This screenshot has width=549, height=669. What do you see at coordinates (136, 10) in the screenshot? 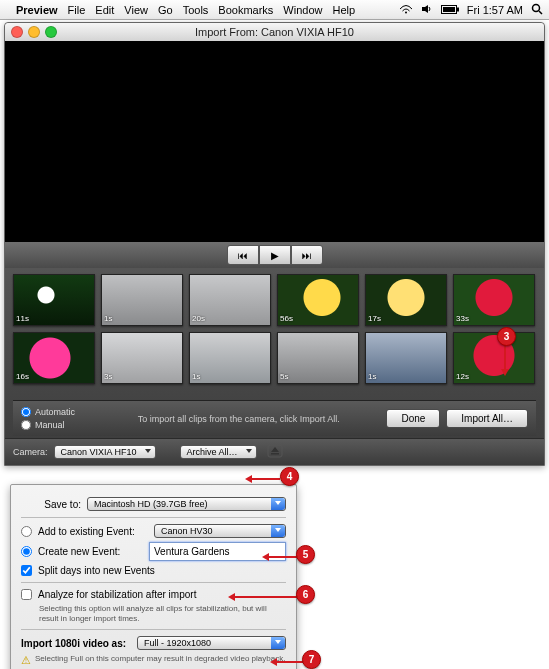
I see `menu-view: View` at bounding box center [136, 10].